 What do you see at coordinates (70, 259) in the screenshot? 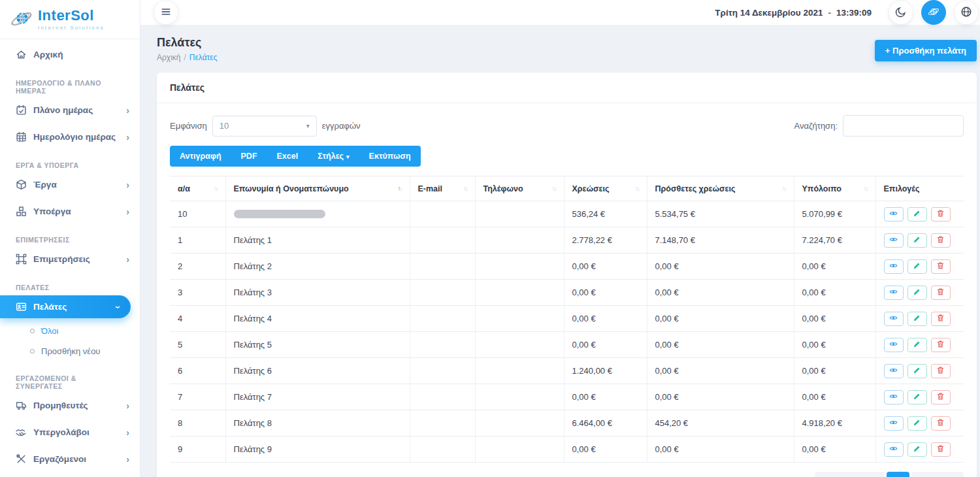
I see `sidebar-item-Επιμετρήσεις: Επιμετρήσεις ›` at bounding box center [70, 259].